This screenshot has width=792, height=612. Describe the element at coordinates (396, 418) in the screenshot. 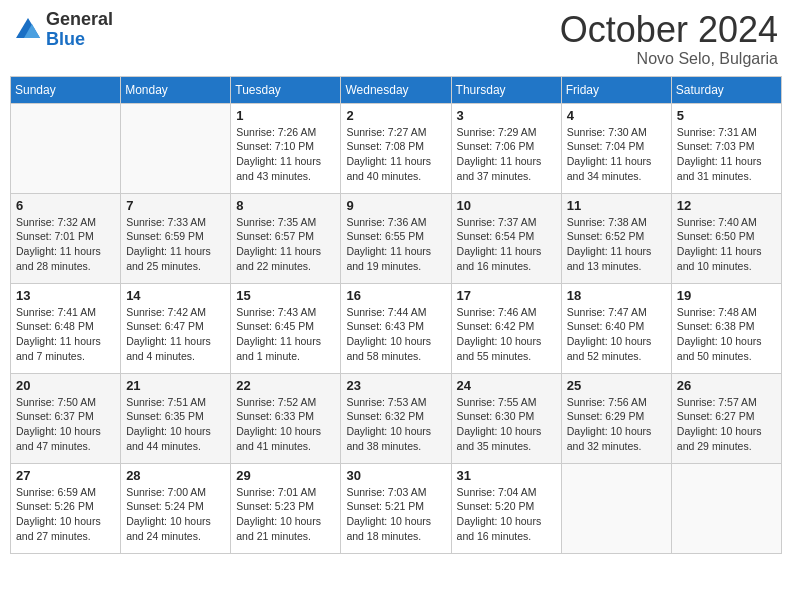

I see `calendar-cell: 23Sunrise: 7:53 AMSunset: 6:32 PMDayligh…` at that location.